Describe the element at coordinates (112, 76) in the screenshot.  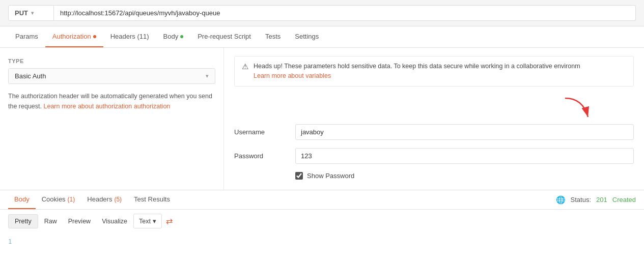
I see `type-select: Basic Auth ▾` at that location.